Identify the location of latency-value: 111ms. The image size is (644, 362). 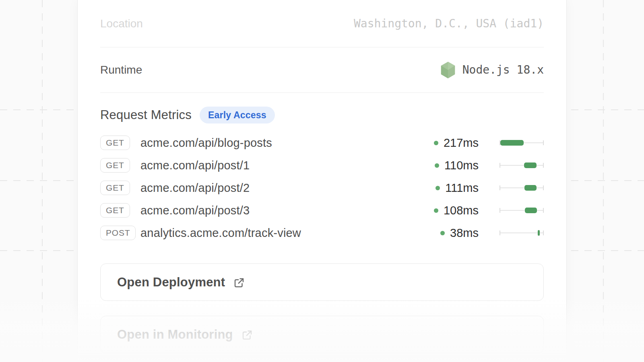
(462, 188).